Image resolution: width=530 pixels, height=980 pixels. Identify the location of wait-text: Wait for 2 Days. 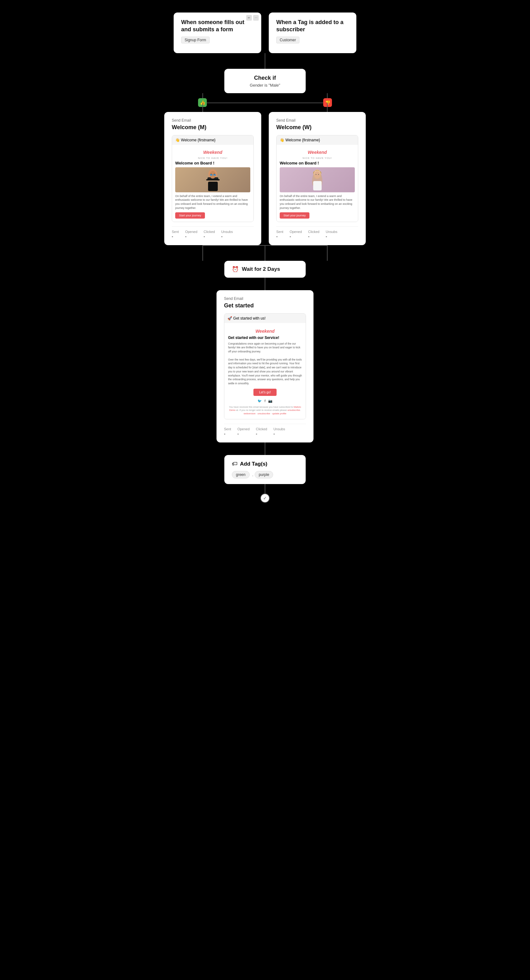
(261, 269).